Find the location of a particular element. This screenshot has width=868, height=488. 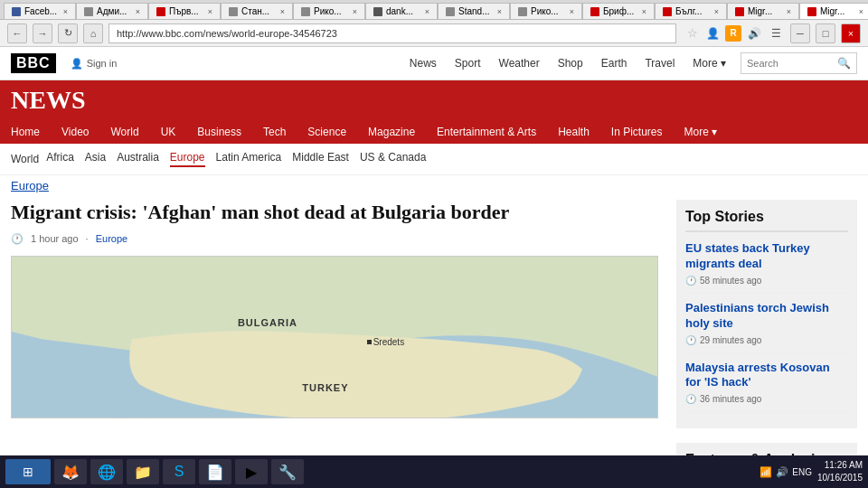

user-icon: 👤 is located at coordinates (77, 63).